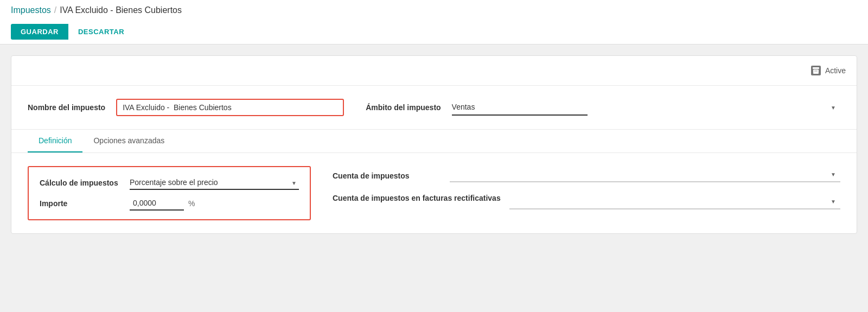 This screenshot has width=868, height=312. What do you see at coordinates (387, 174) in the screenshot?
I see `cuenta-label: Cuenta de impuestos` at bounding box center [387, 174].